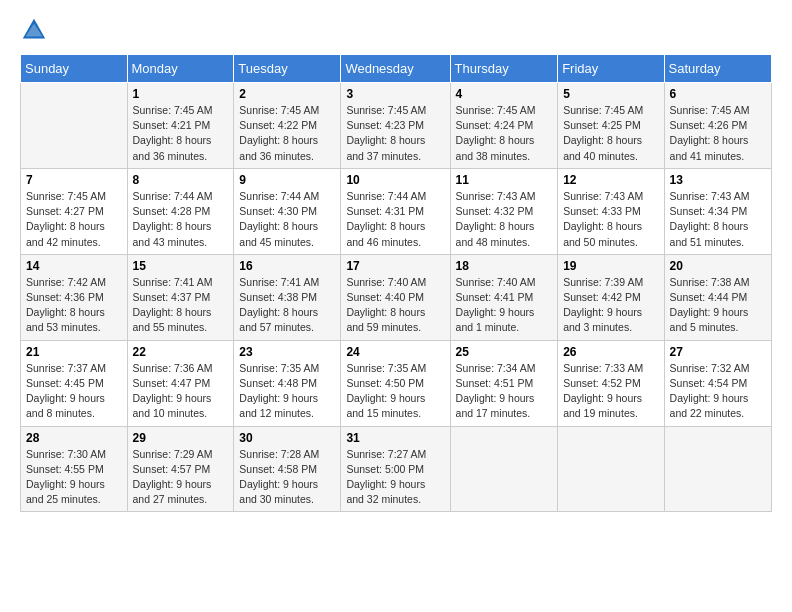 The height and width of the screenshot is (612, 792). I want to click on day-number: 25, so click(504, 352).